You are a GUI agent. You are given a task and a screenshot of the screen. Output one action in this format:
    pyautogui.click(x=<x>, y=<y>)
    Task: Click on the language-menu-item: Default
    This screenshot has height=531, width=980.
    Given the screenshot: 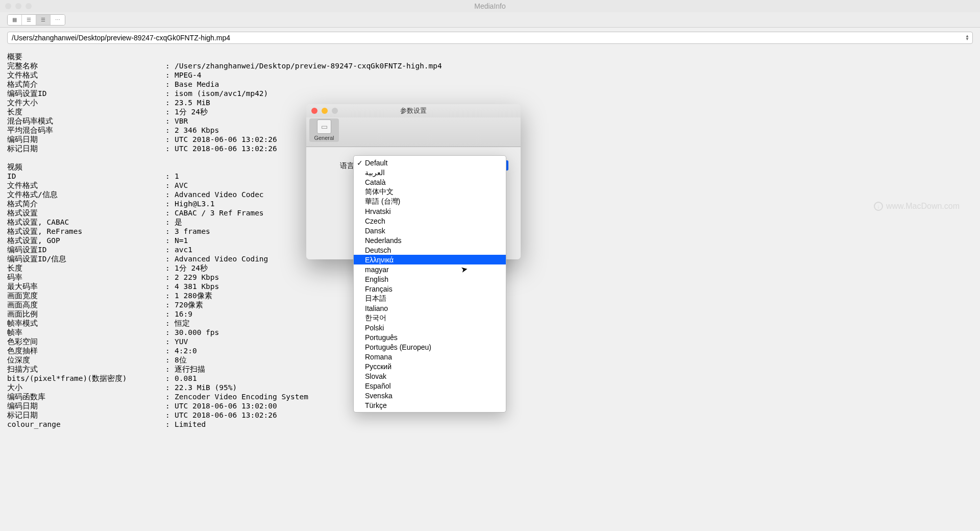 What is the action you would take?
    pyautogui.click(x=430, y=162)
    